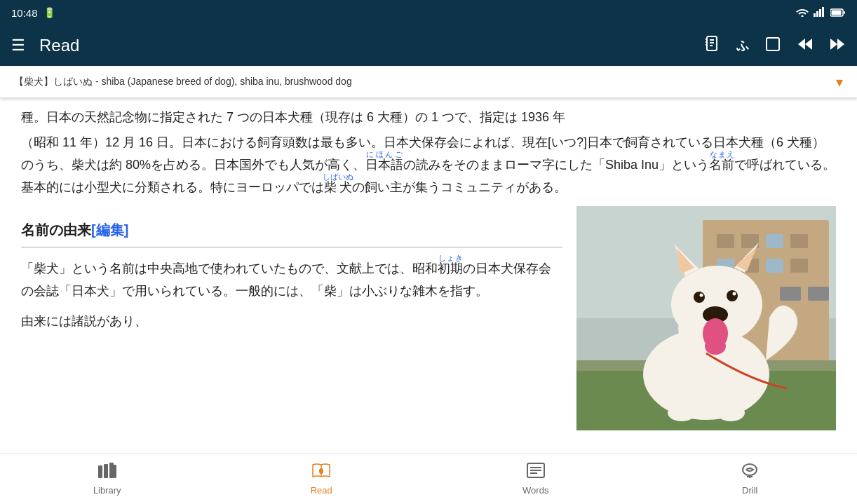 This screenshot has width=857, height=504. I want to click on nav-item-words: Words, so click(536, 479).